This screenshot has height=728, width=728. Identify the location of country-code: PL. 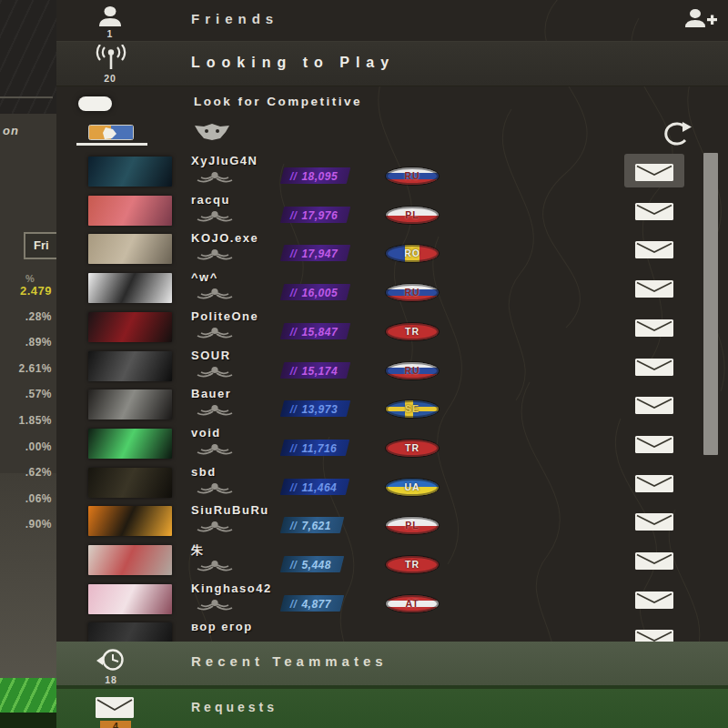
(412, 526).